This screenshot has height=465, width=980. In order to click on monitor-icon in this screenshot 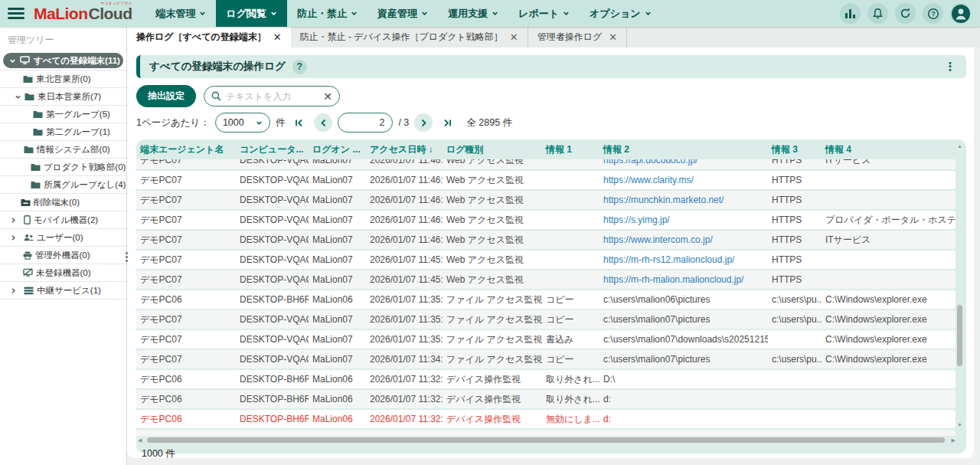, I will do `click(24, 61)`.